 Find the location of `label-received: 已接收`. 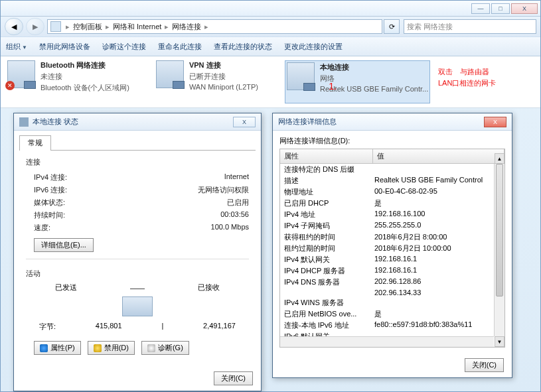

label-received: 已接收 is located at coordinates (208, 288).